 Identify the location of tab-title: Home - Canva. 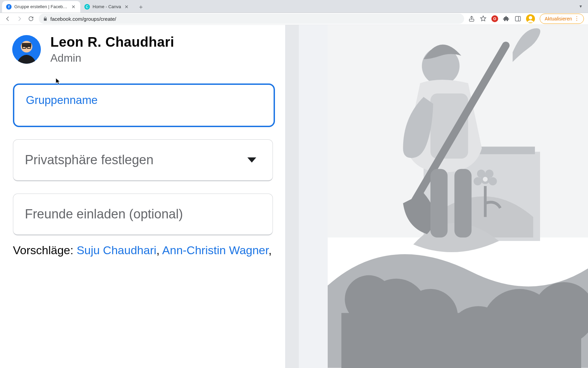
(107, 7).